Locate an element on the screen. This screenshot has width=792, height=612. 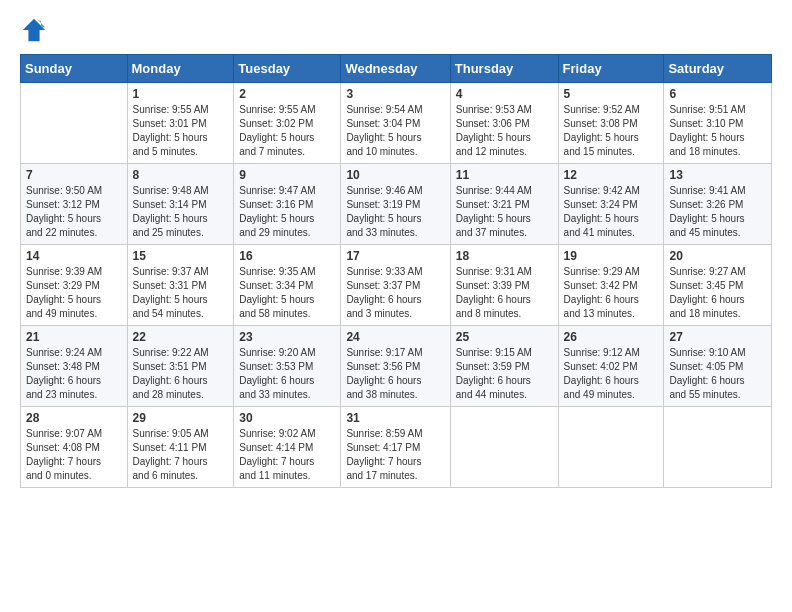
day-info: Sunrise: 9:31 AMSunset: 3:39 PMDaylight:… is located at coordinates (504, 293).